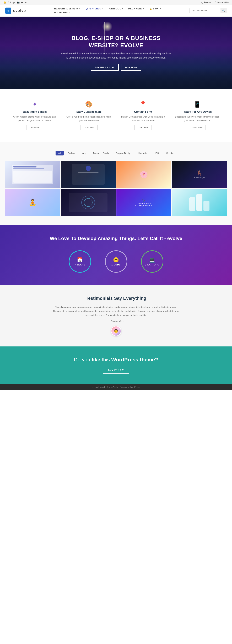 The width and height of the screenshot is (232, 644). What do you see at coordinates (116, 321) in the screenshot?
I see `testimonials-author: — Osman Meza` at bounding box center [116, 321].